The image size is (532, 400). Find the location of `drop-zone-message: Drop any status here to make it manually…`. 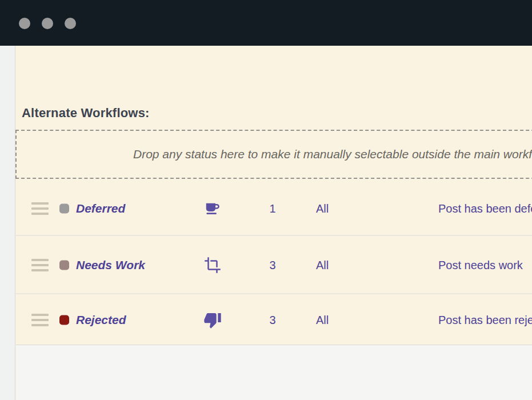

drop-zone-message: Drop any status here to make it manually… is located at coordinates (333, 154).